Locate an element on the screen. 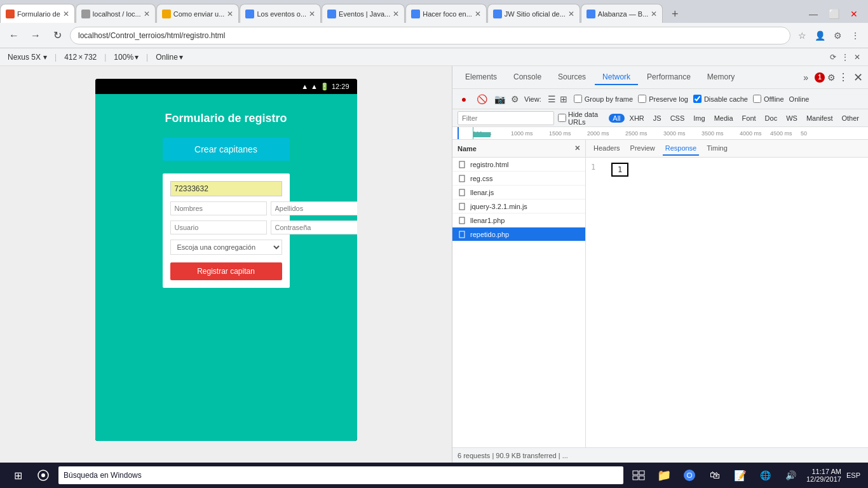 This screenshot has height=488, width=868. file-row-jquery: jquery-3.2.1.min.js is located at coordinates (519, 207).